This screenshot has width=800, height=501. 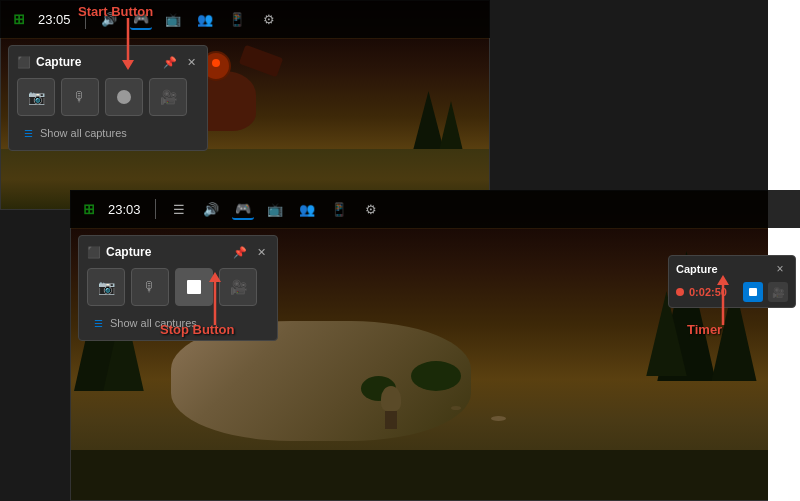 What do you see at coordinates (753, 292) in the screenshot?
I see `mini-stop-icon` at bounding box center [753, 292].